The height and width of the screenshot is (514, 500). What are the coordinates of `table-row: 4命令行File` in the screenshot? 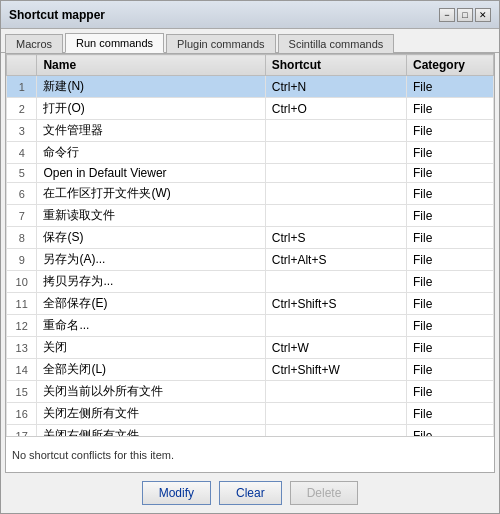 It's located at (250, 153).